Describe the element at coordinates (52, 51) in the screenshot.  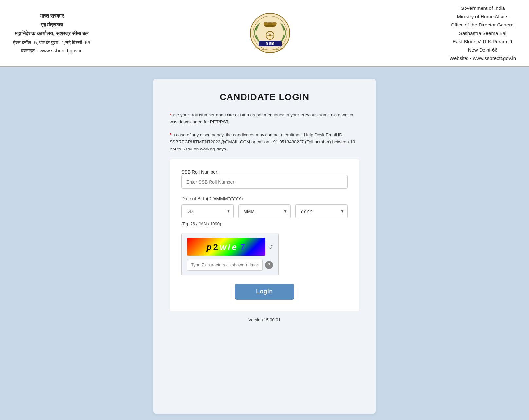
I see `hindi-line5: वेबसाइट: -www.ssbrectt.gov.in` at that location.